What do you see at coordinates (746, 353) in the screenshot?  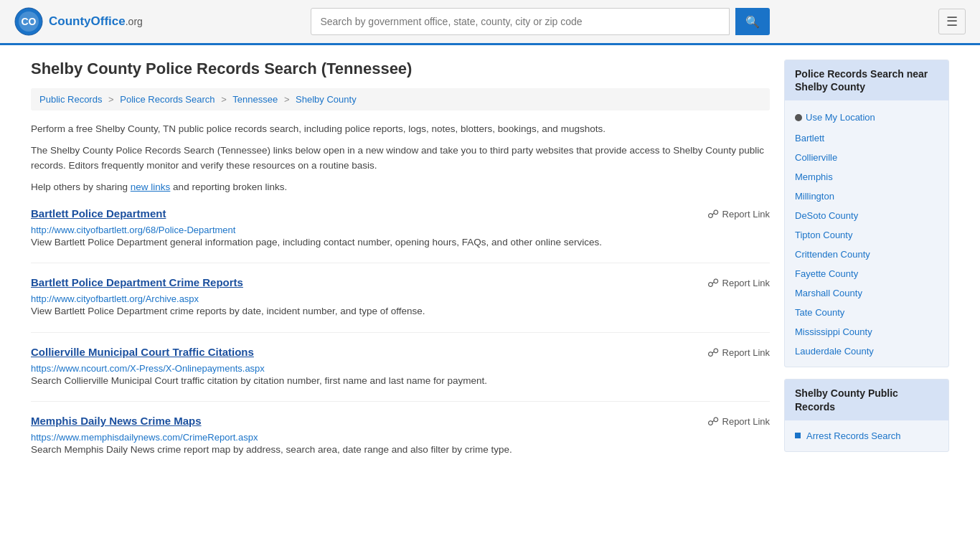 I see `report-link-label-2: Report Link` at bounding box center [746, 353].